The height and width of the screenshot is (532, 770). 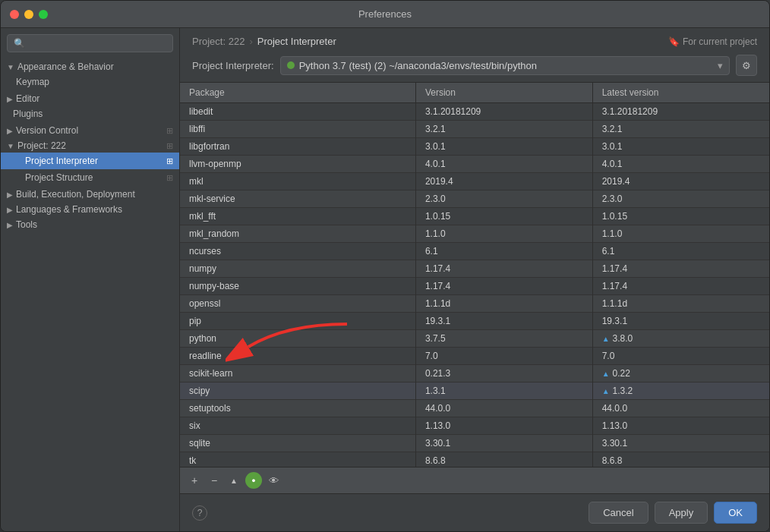 I want to click on help-button: ?, so click(x=200, y=513).